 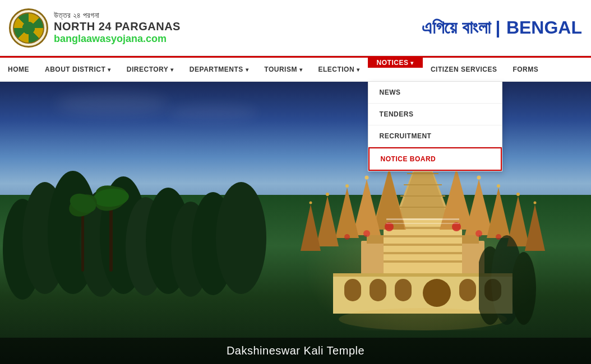 I want to click on nav-about-district: ABOUT DISTRICT ▾, so click(x=78, y=69).